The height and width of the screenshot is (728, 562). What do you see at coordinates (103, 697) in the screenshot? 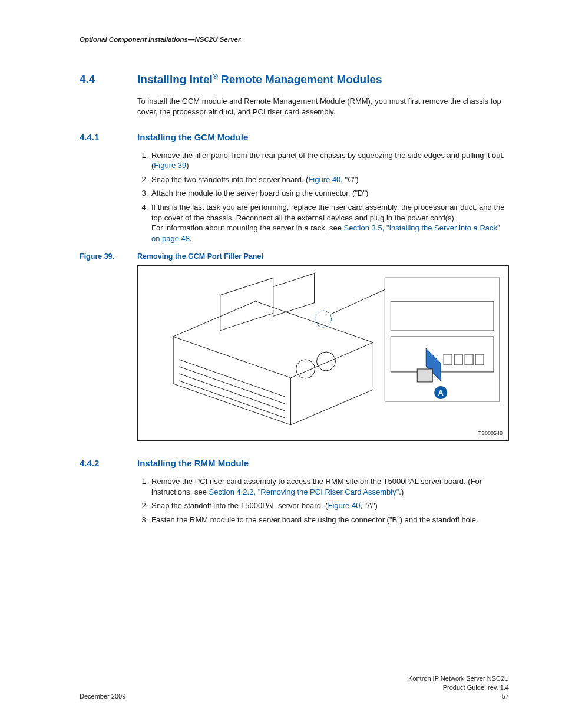
I see `footer-date: December 2009` at bounding box center [103, 697].